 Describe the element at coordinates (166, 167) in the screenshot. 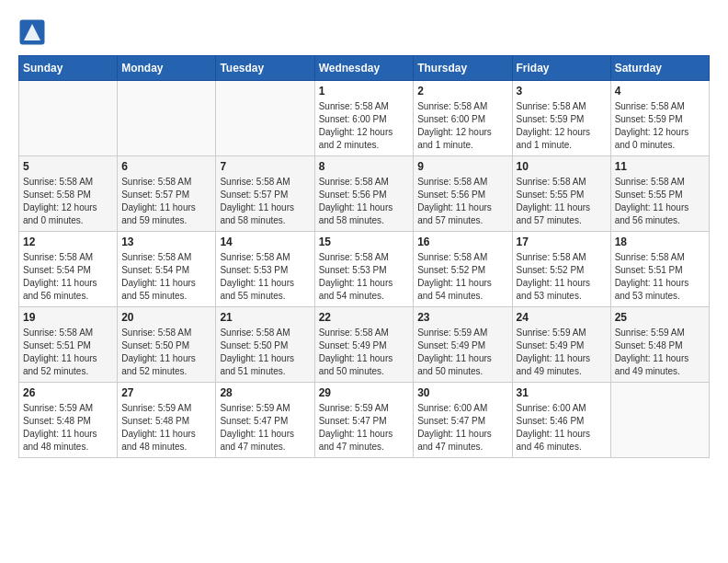

I see `day-number: 6` at that location.